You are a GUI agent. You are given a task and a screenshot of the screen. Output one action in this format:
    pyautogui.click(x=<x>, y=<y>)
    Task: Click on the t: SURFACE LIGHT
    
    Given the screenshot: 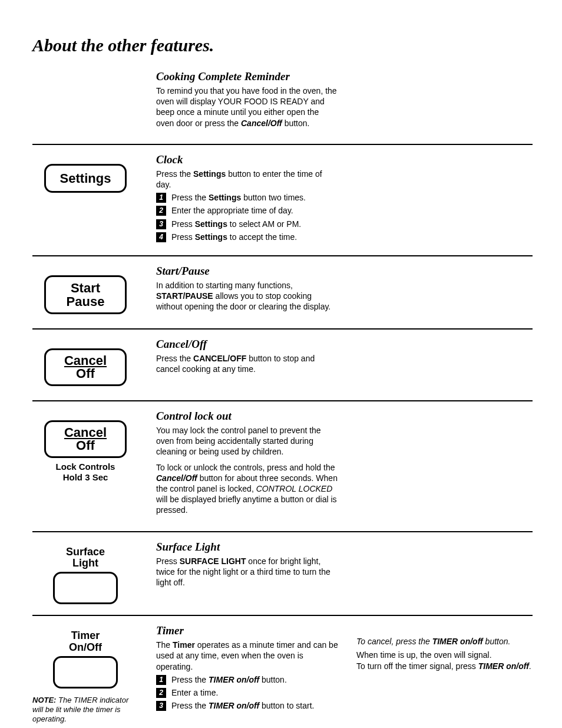 What is the action you would take?
    pyautogui.click(x=213, y=561)
    